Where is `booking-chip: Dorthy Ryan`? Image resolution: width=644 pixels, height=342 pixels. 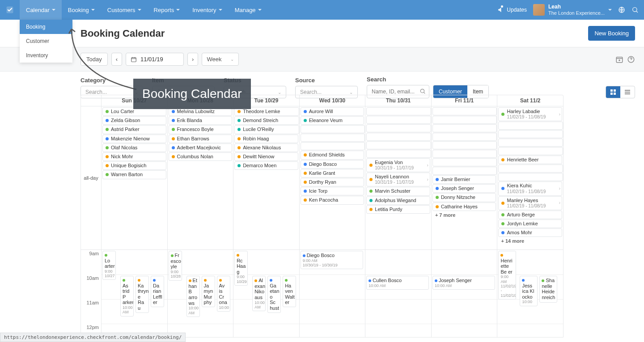 booking-chip: Dorthy Ryan is located at coordinates (333, 182).